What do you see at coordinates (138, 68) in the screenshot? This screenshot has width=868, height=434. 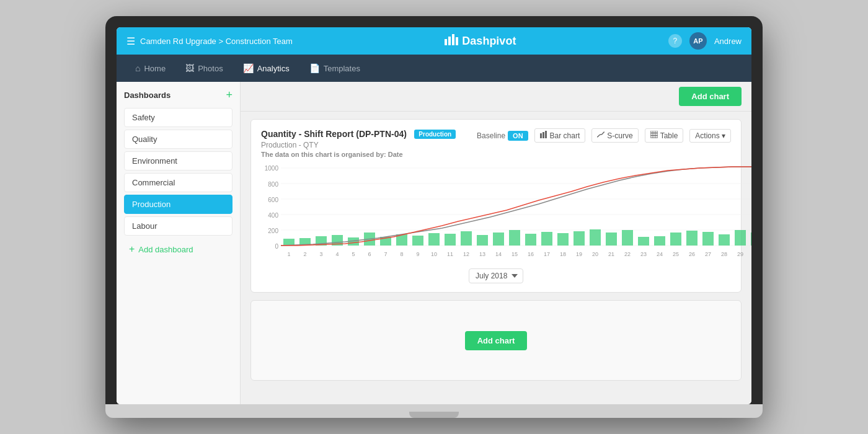 I see `home-icon: ⌂` at bounding box center [138, 68].